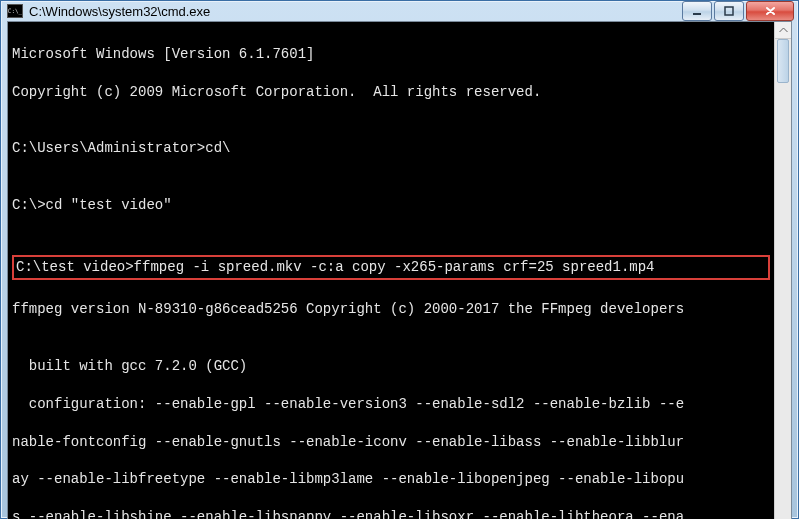 This screenshot has width=799, height=519. Describe the element at coordinates (391, 366) in the screenshot. I see `output-line: built with gcc 7.2.0 (GCC)` at that location.